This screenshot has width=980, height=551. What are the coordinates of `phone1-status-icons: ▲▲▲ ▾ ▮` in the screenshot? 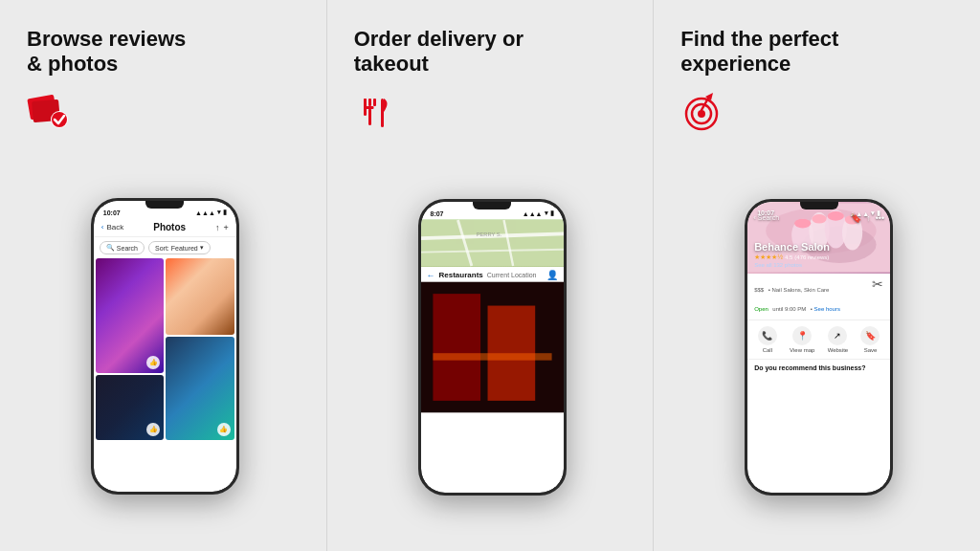 It's located at (211, 212).